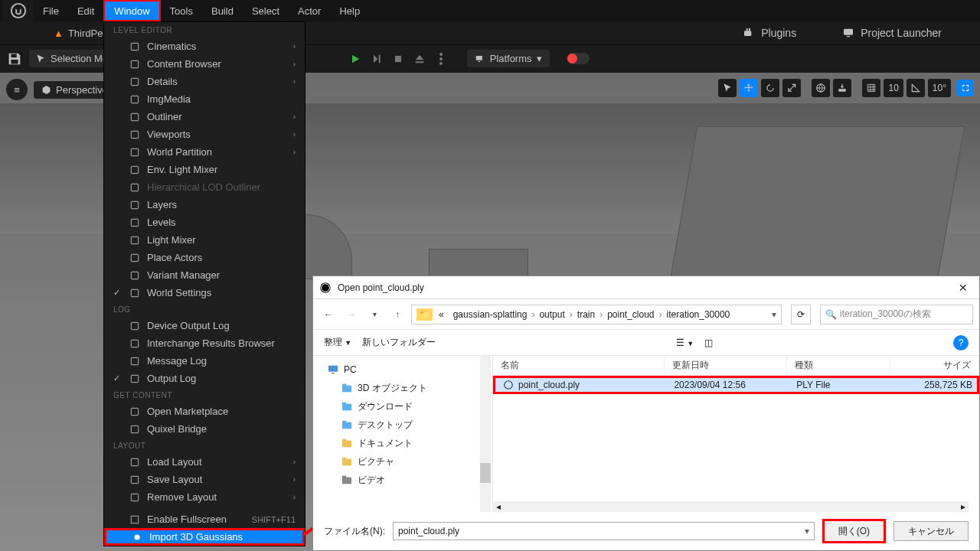 The image size is (980, 551). I want to click on menu-select: Select, so click(266, 11).